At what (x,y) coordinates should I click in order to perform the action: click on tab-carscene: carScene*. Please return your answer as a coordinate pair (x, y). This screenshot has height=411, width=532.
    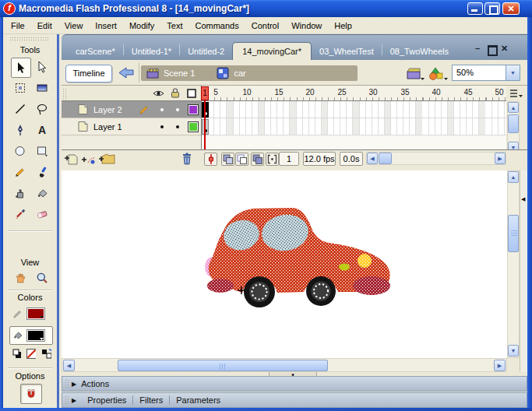
    Looking at the image, I should click on (95, 51).